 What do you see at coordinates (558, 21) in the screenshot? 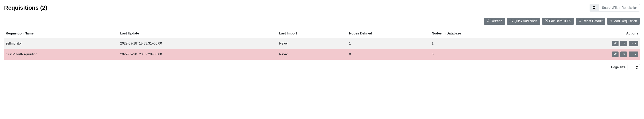
I see `edit-default-fs-button: Edit Default FS` at bounding box center [558, 21].